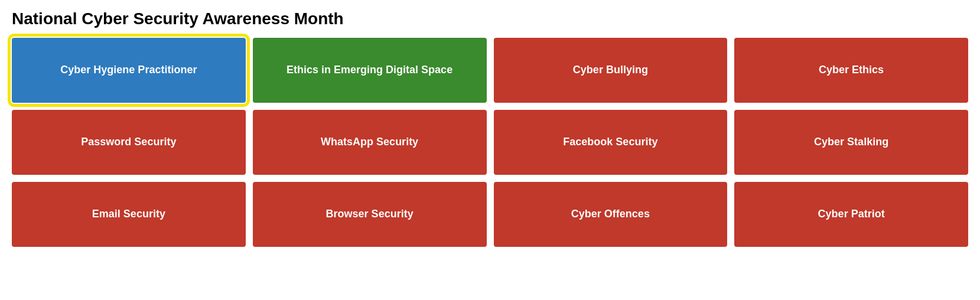 The width and height of the screenshot is (980, 300). What do you see at coordinates (611, 214) in the screenshot?
I see `cyber-offences-card: Cyber Offences` at bounding box center [611, 214].